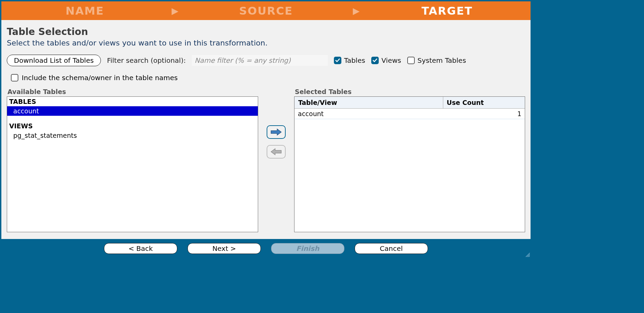  I want to click on download-tables-button: Download List of Tables, so click(54, 60).